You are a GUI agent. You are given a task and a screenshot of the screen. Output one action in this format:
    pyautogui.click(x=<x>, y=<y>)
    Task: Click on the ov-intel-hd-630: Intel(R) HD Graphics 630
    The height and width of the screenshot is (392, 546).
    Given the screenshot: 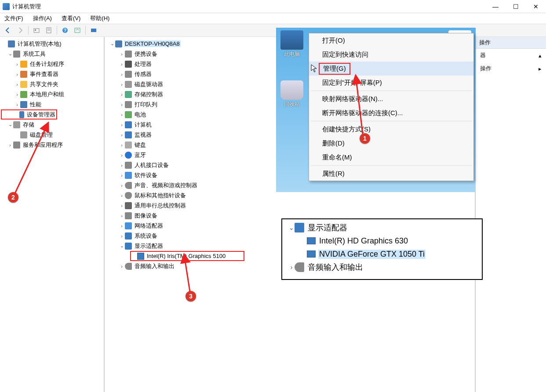 What is the action you would take?
    pyautogui.click(x=382, y=241)
    